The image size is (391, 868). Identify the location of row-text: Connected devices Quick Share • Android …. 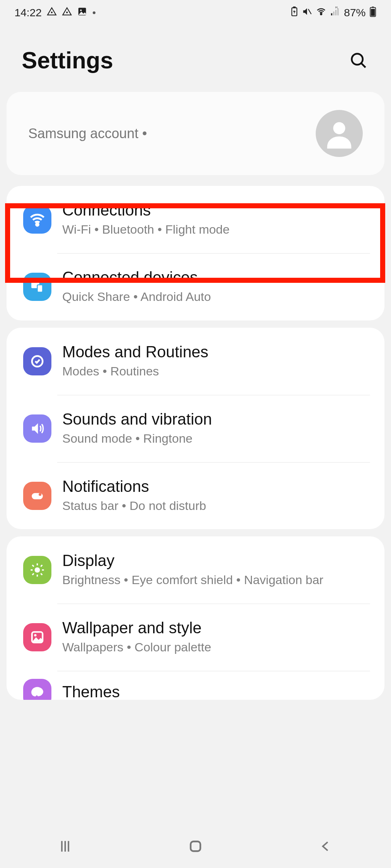
(216, 287).